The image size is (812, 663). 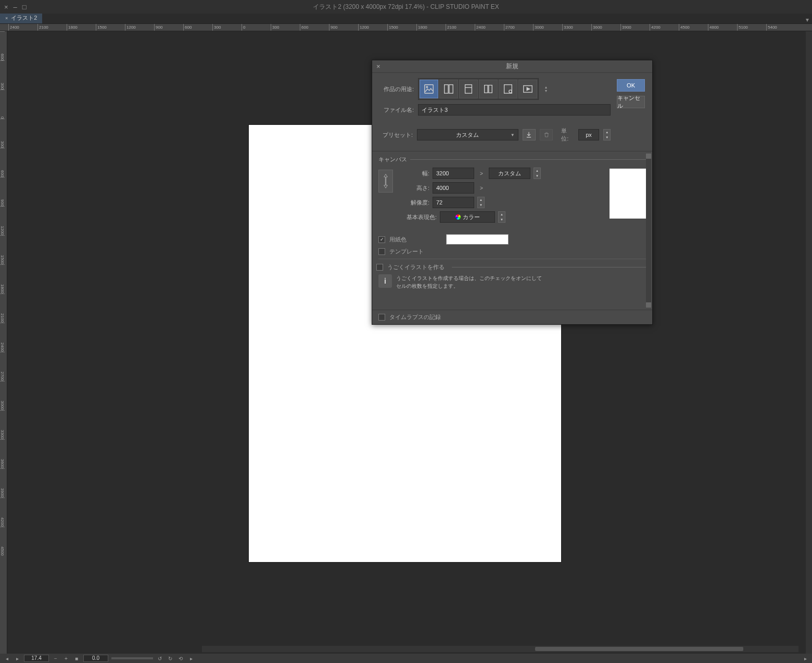 What do you see at coordinates (607, 135) in the screenshot?
I see `unit-spinner: ▲▼` at bounding box center [607, 135].